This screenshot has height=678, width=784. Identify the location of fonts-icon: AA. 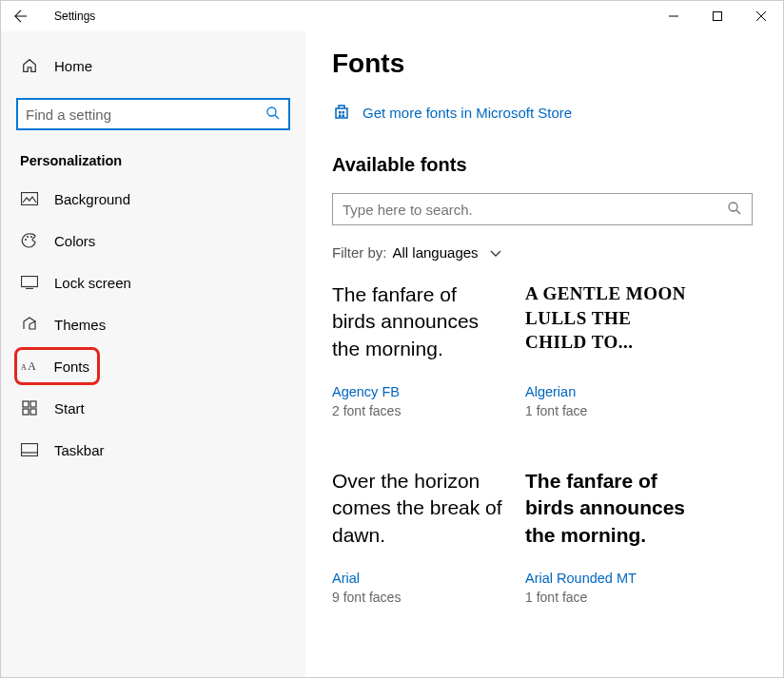
(29, 366).